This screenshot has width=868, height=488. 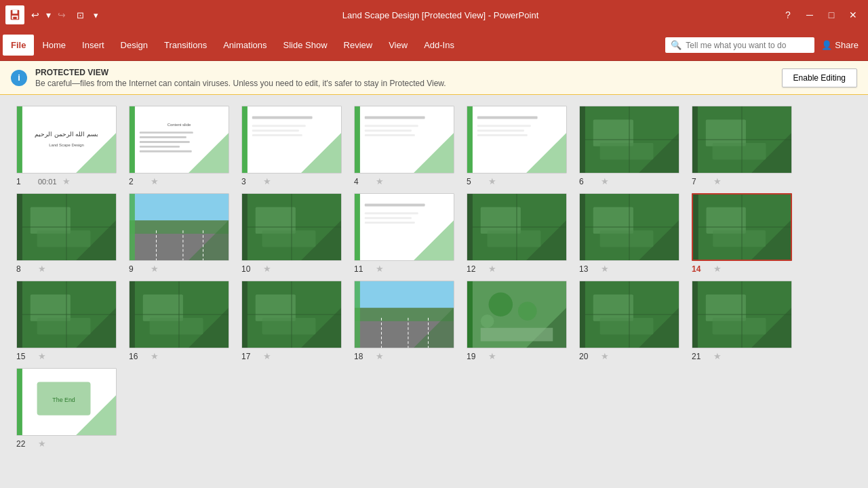 I want to click on tab-transitions: Transitions, so click(x=186, y=45).